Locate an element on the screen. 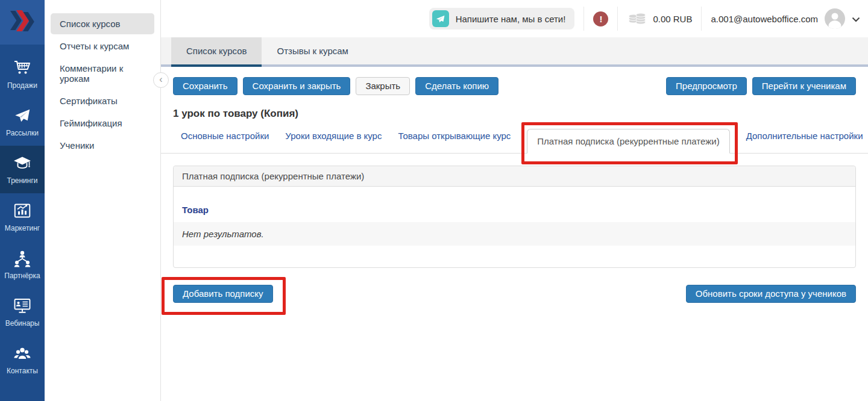  sidebar-item-trainings: Тренинги is located at coordinates (22, 170).